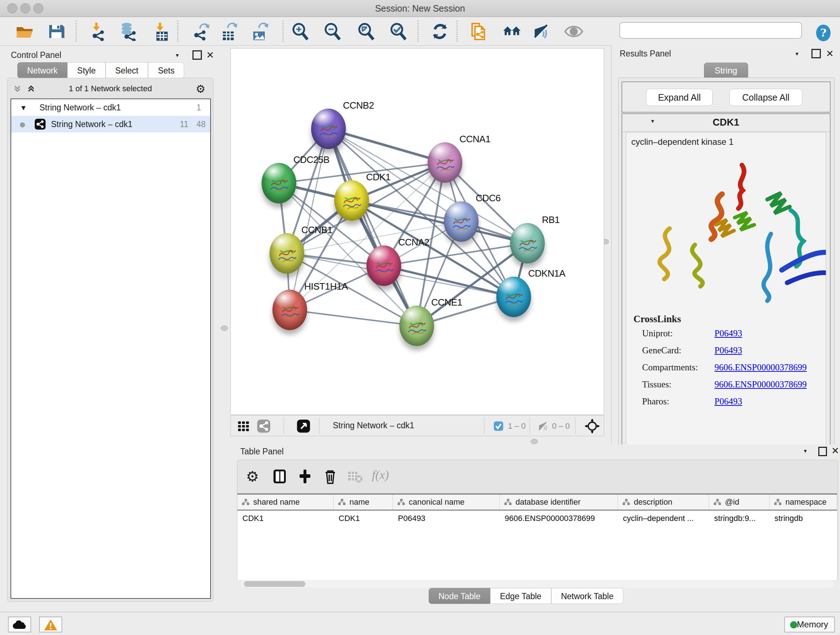 This screenshot has height=635, width=840. I want to click on import-network-from-file-icon, so click(98, 32).